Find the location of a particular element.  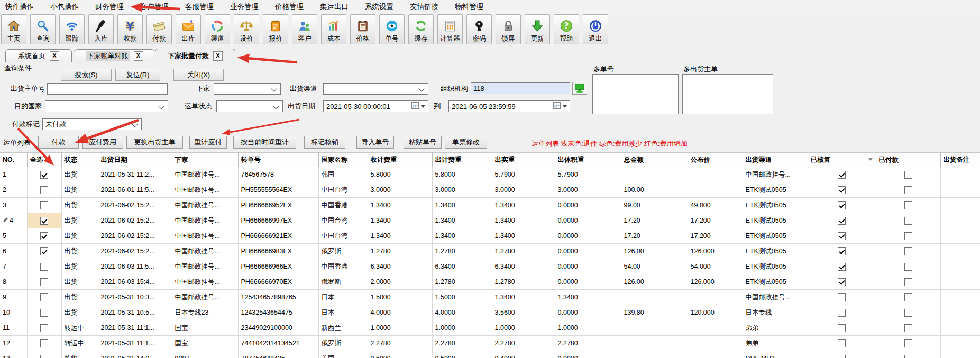

waybill-status-select is located at coordinates (250, 106).